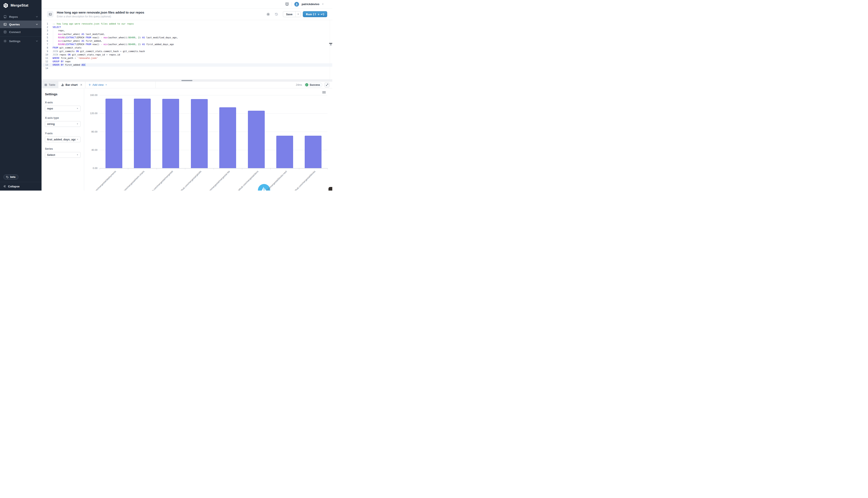  I want to click on sidebar: MergeStat ReposQueriesConnectSettings be…, so click(21, 95).